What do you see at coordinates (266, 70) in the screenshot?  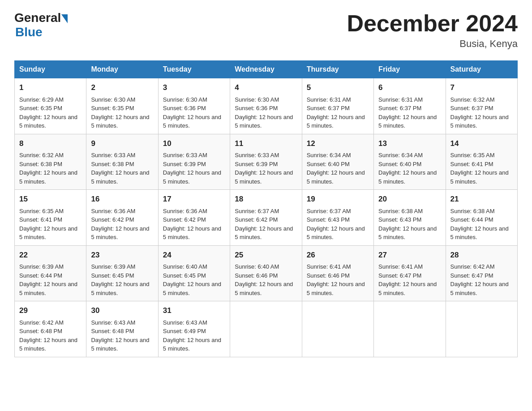 I see `day-header-wednesday: Wednesday` at bounding box center [266, 70].